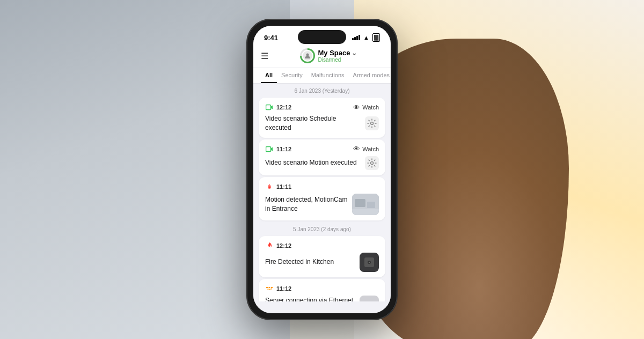 Image resolution: width=644 pixels, height=339 pixels. What do you see at coordinates (322, 256) in the screenshot?
I see `event-card-4: 12:12 Fire Detected in Kitchen` at bounding box center [322, 256].